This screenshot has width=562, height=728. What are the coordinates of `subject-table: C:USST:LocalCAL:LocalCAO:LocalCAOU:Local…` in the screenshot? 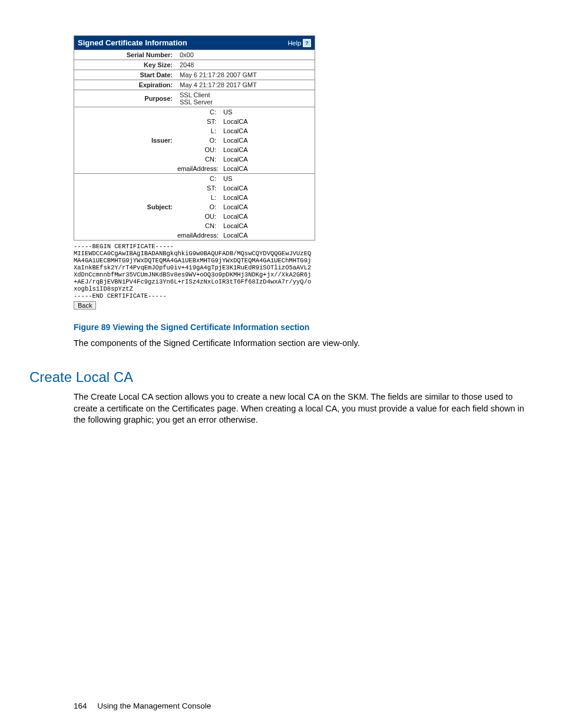 It's located at (245, 207).